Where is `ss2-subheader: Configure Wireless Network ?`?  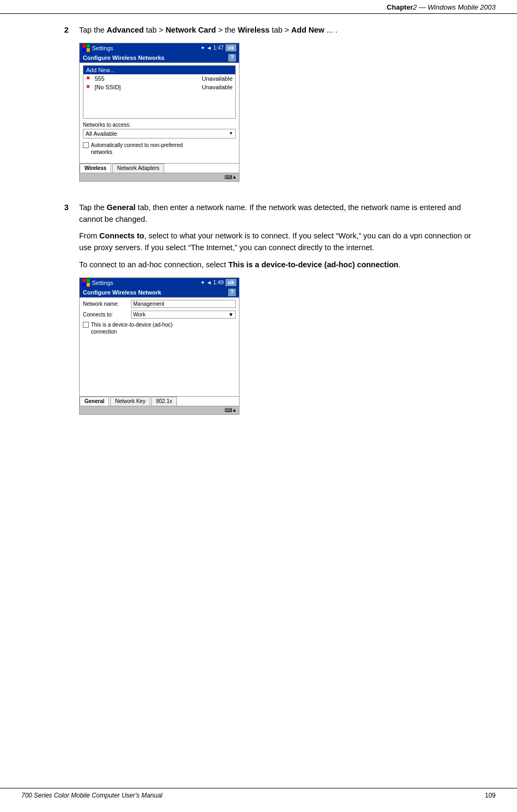
ss2-subheader: Configure Wireless Network ? is located at coordinates (159, 293).